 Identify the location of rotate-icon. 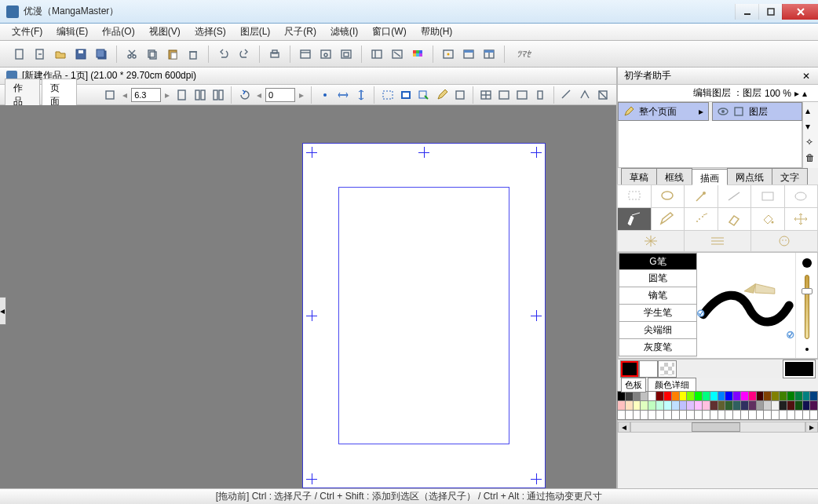
(245, 95).